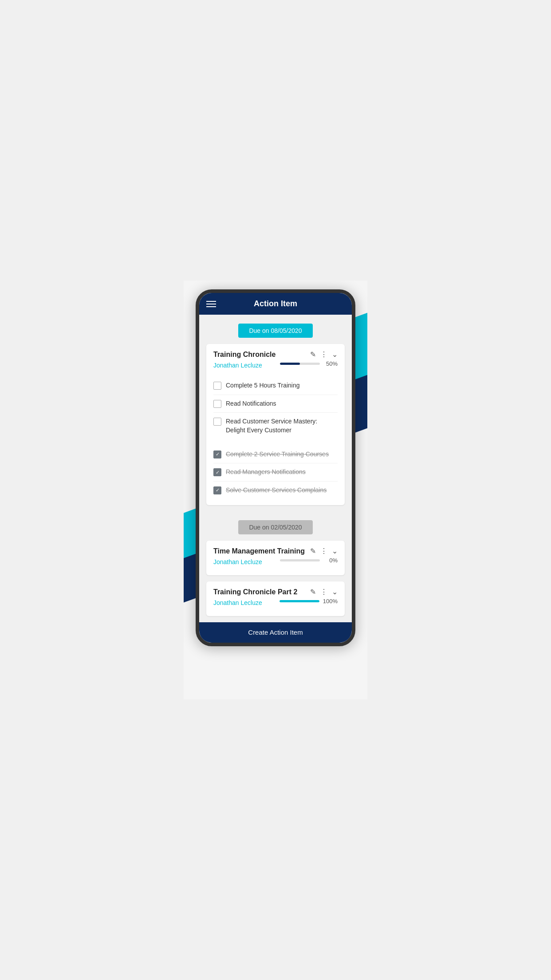  I want to click on task-item: Complete 5 Hours Training, so click(276, 386).